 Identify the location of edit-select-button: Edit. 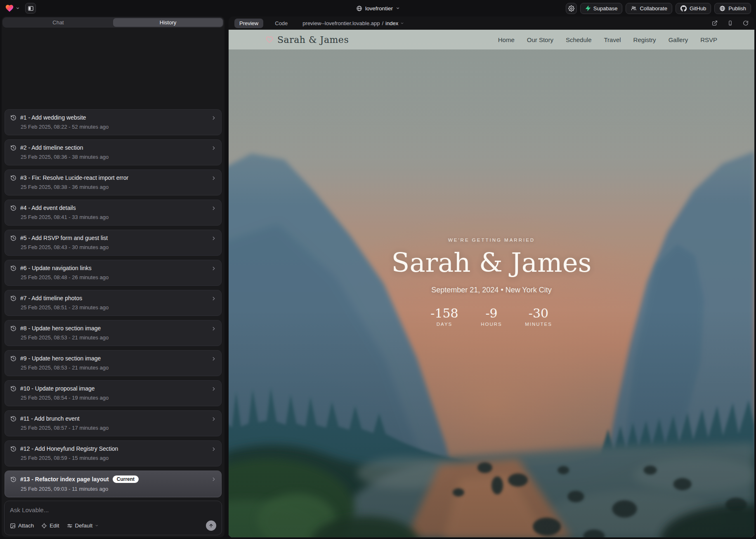
(50, 525).